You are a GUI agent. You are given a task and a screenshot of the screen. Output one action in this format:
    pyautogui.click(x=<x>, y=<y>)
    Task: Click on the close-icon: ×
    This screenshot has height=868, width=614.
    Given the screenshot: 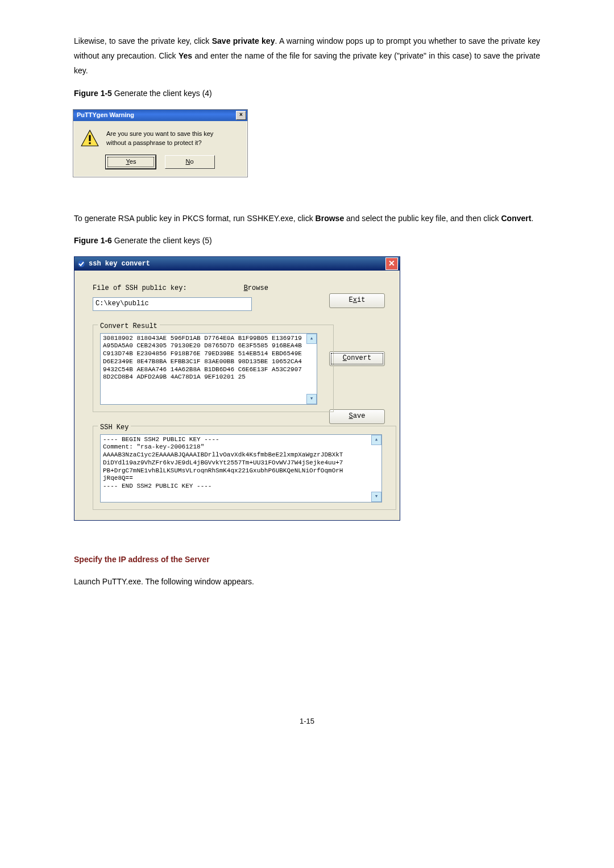 What is the action you would take?
    pyautogui.click(x=241, y=115)
    